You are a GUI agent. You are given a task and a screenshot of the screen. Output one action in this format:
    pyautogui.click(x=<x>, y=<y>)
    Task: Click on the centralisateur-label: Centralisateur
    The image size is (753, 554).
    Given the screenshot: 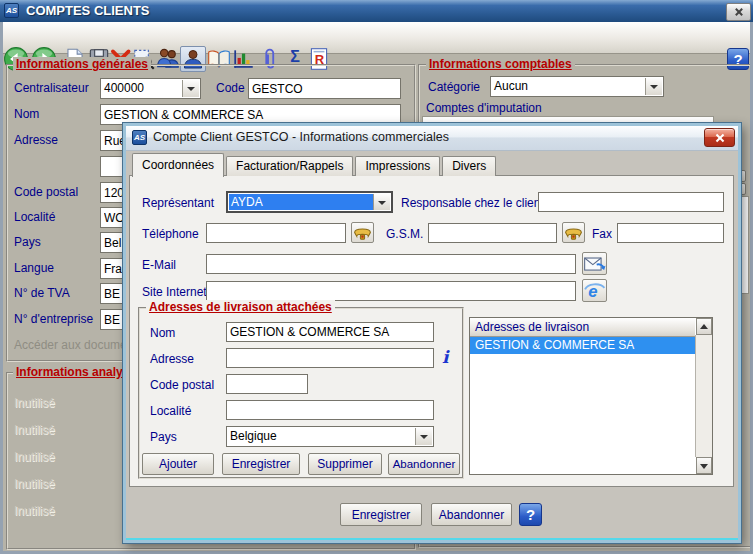 What is the action you would take?
    pyautogui.click(x=52, y=88)
    